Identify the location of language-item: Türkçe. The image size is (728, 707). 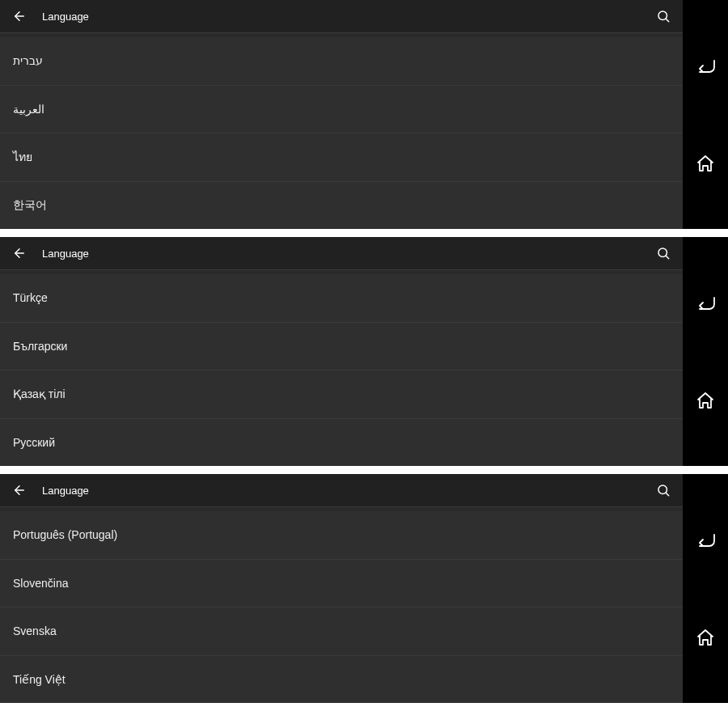
(341, 298).